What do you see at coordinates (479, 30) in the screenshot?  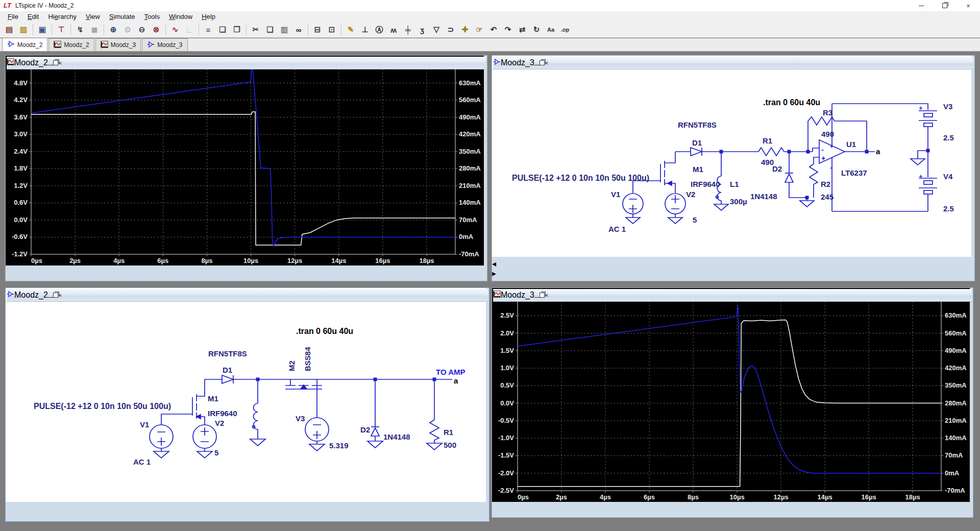 I see `drag-icon: ☞` at bounding box center [479, 30].